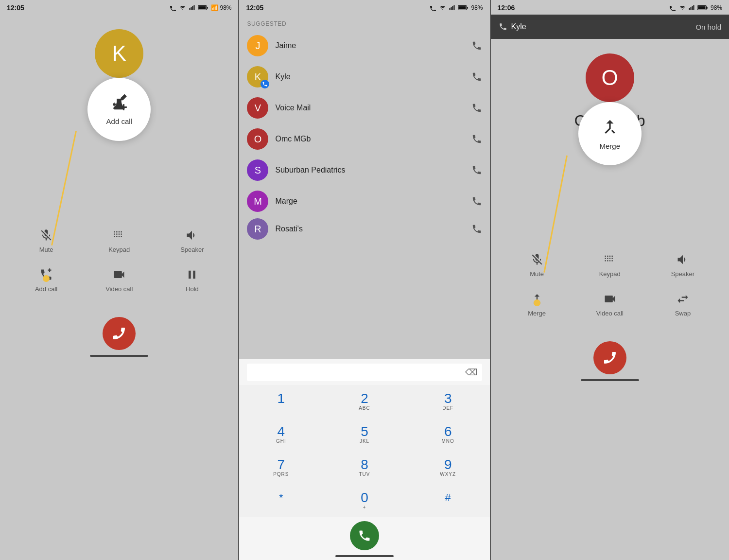  What do you see at coordinates (258, 108) in the screenshot?
I see `avatar-voicemail: V` at bounding box center [258, 108].